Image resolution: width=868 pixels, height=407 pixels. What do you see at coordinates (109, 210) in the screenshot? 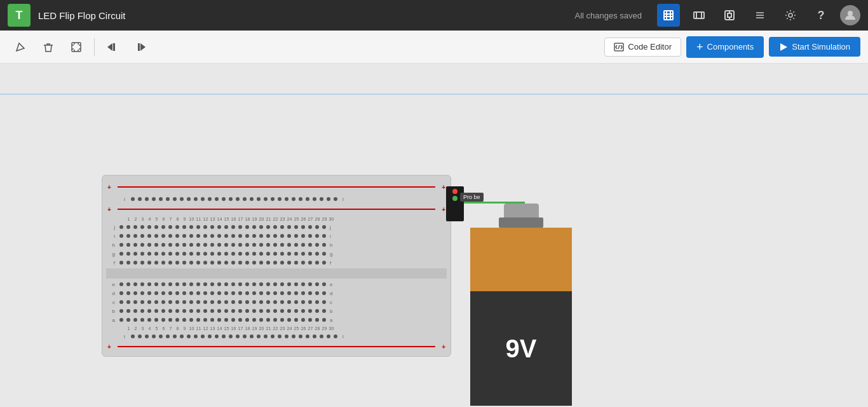
I see `plus-left: +` at bounding box center [109, 210].